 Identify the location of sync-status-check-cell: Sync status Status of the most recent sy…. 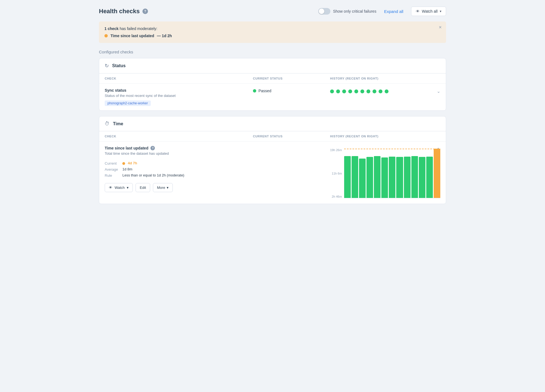
(179, 97).